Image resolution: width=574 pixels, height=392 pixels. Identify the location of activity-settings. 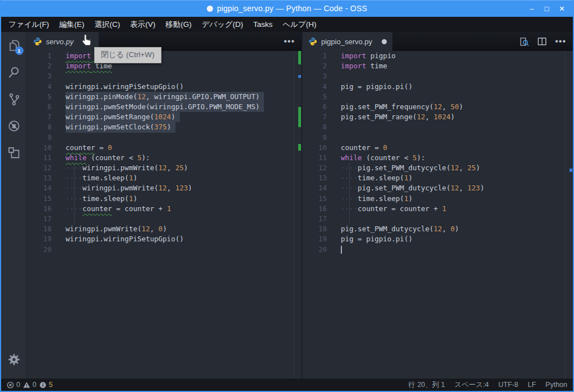
(14, 360).